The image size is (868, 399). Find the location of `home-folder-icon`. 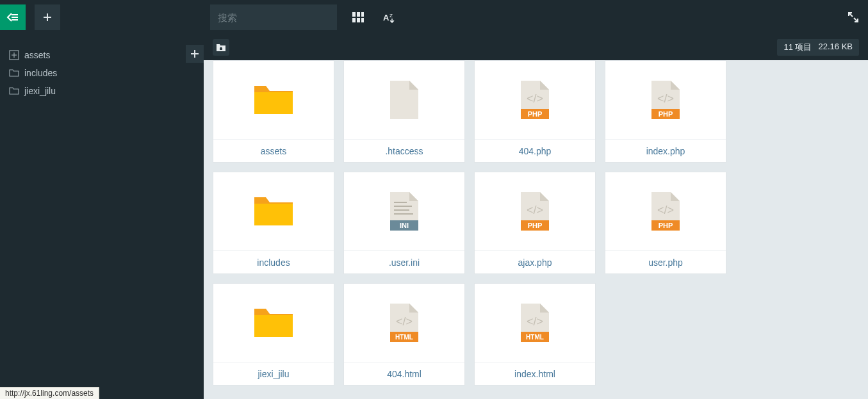

home-folder-icon is located at coordinates (221, 47).